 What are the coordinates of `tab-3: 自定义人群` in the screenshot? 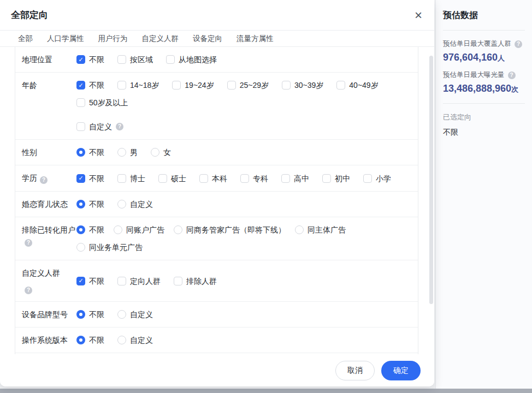 It's located at (161, 39).